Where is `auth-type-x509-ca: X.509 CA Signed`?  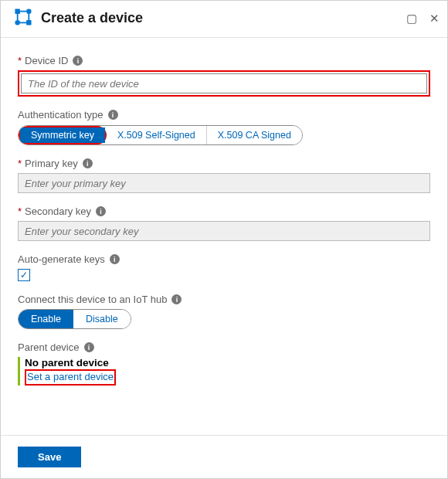
auth-type-x509-ca: X.509 CA Signed is located at coordinates (255, 135).